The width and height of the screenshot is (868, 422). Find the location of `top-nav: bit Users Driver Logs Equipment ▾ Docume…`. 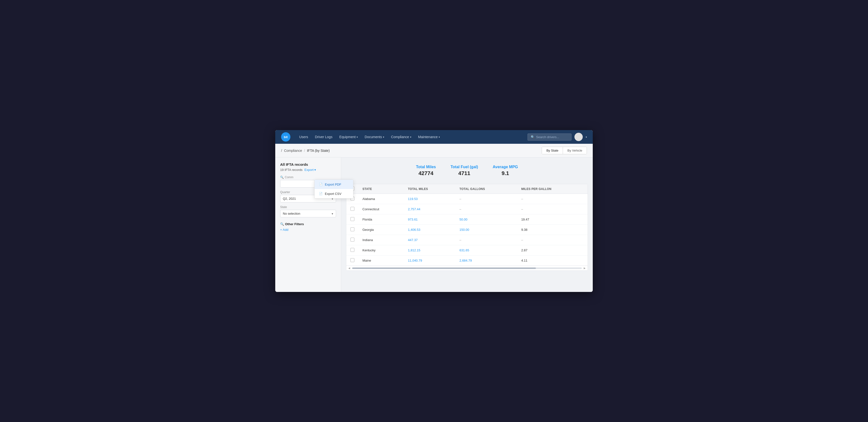

top-nav: bit Users Driver Logs Equipment ▾ Docume… is located at coordinates (434, 137).